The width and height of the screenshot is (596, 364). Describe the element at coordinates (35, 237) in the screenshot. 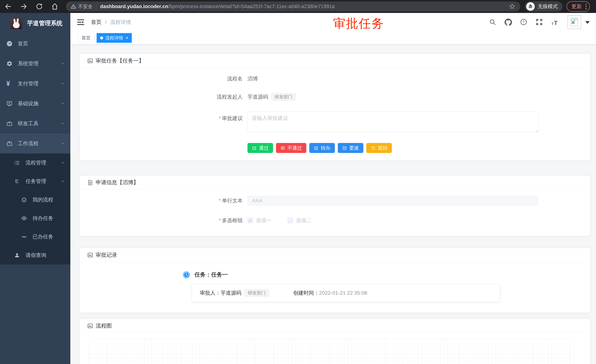

I see `sidebar-item-done-tasks: 已办任务` at that location.